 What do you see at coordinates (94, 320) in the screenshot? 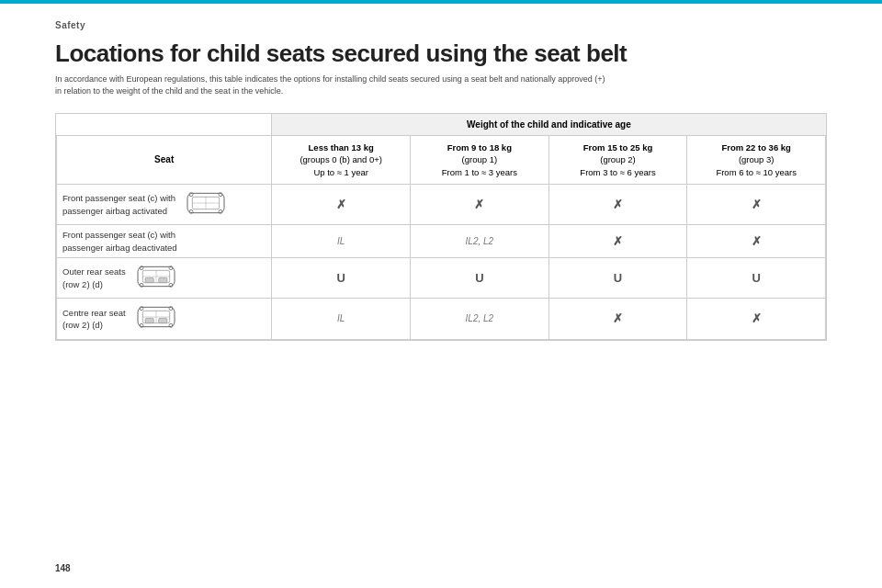
I see `seat-description: Centre rear seat(row 2) (d)` at bounding box center [94, 320].